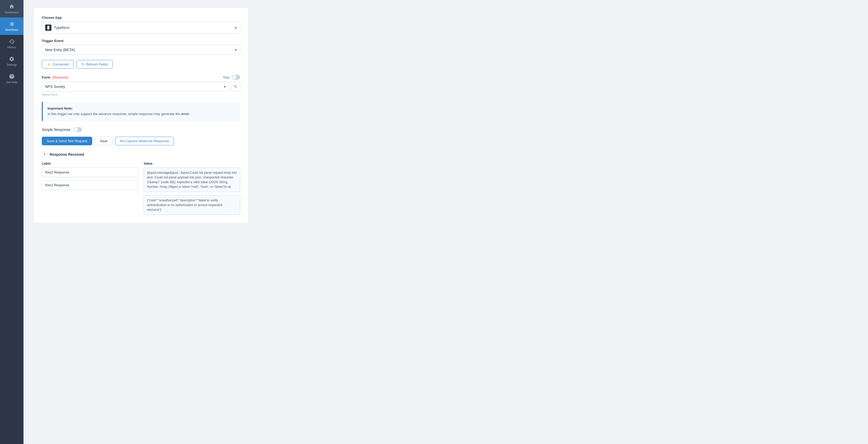 The height and width of the screenshot is (444, 868). What do you see at coordinates (60, 108) in the screenshot?
I see `note-title: Important Note:` at bounding box center [60, 108].